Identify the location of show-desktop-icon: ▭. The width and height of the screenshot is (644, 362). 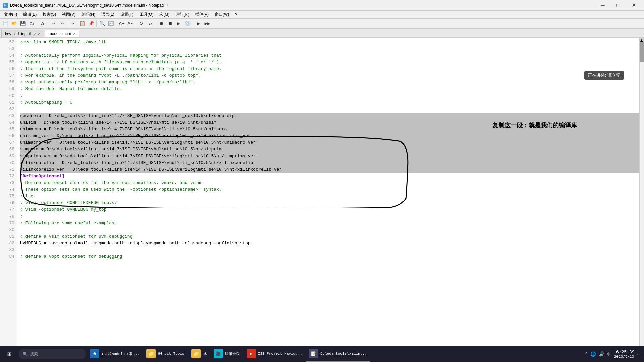
(639, 354).